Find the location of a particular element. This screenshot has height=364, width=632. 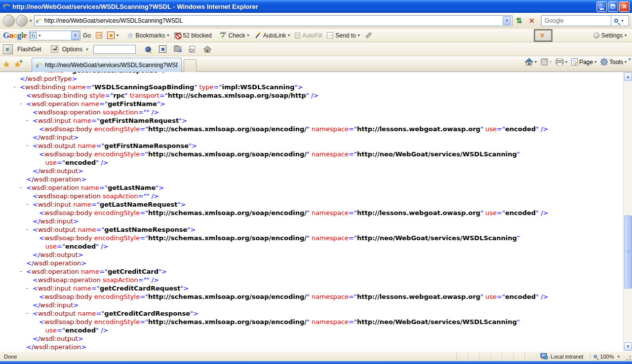

google-search-field: G ▾ ▾ is located at coordinates (55, 36).